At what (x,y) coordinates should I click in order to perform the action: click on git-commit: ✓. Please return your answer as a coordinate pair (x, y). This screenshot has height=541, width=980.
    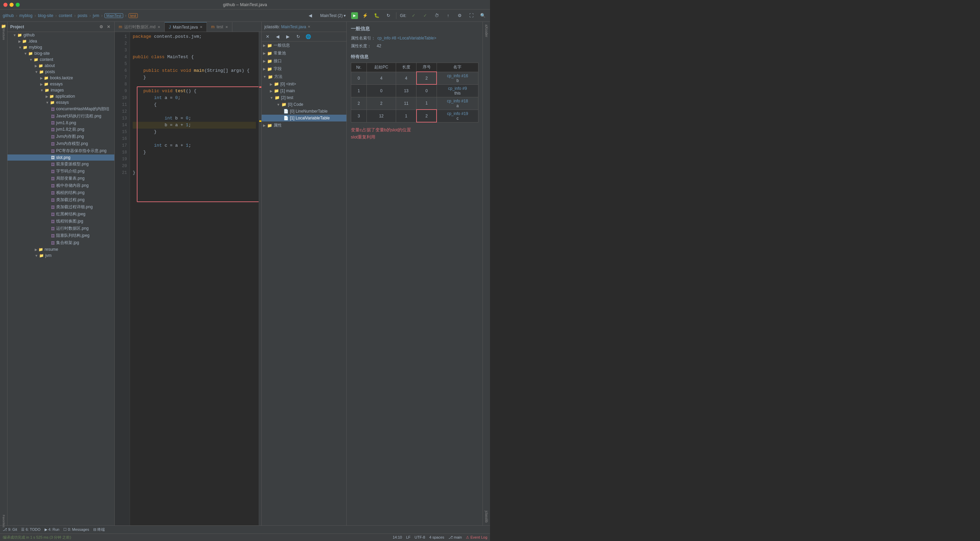
    Looking at the image, I should click on (413, 16).